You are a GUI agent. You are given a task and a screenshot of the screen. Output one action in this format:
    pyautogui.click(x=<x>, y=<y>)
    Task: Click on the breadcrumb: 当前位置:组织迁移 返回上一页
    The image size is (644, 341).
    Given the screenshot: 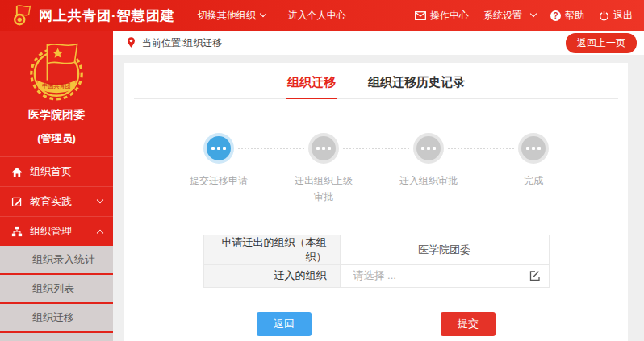 What is the action you would take?
    pyautogui.click(x=378, y=43)
    